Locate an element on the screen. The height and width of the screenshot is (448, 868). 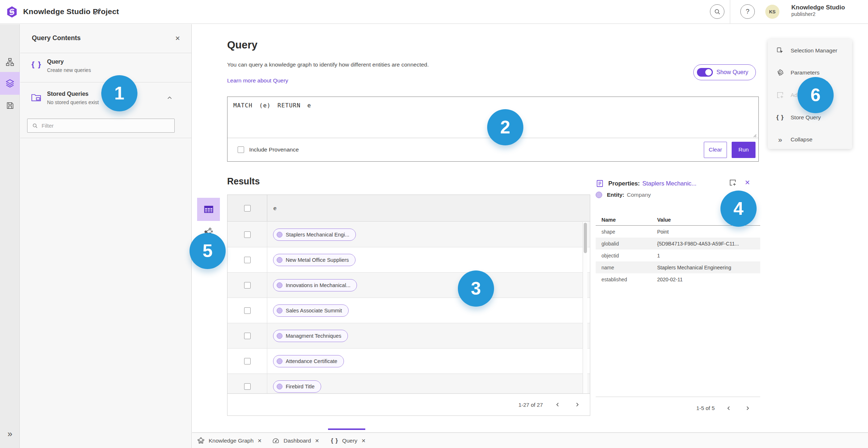
select-all-checkbox is located at coordinates (247, 208).